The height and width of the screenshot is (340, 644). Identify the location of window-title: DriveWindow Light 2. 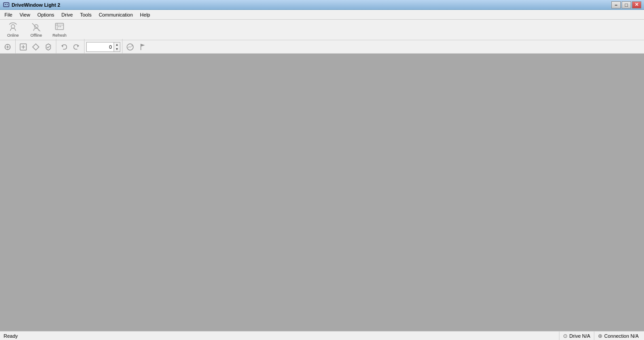
(311, 5).